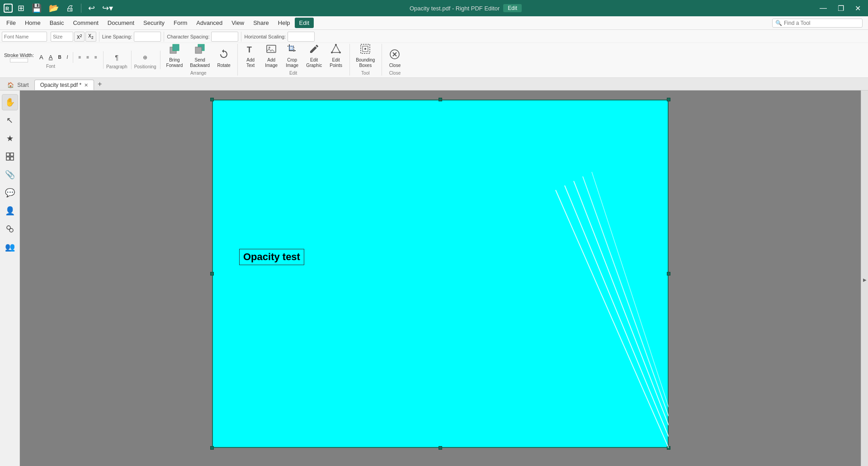  What do you see at coordinates (440, 100) in the screenshot?
I see `handle-tc` at bounding box center [440, 100].